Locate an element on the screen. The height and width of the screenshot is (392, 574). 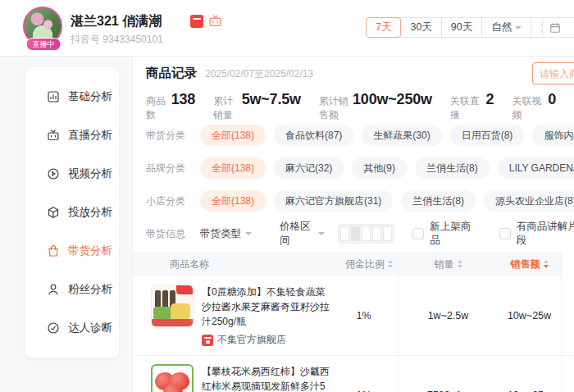
shop-icon is located at coordinates (207, 340).